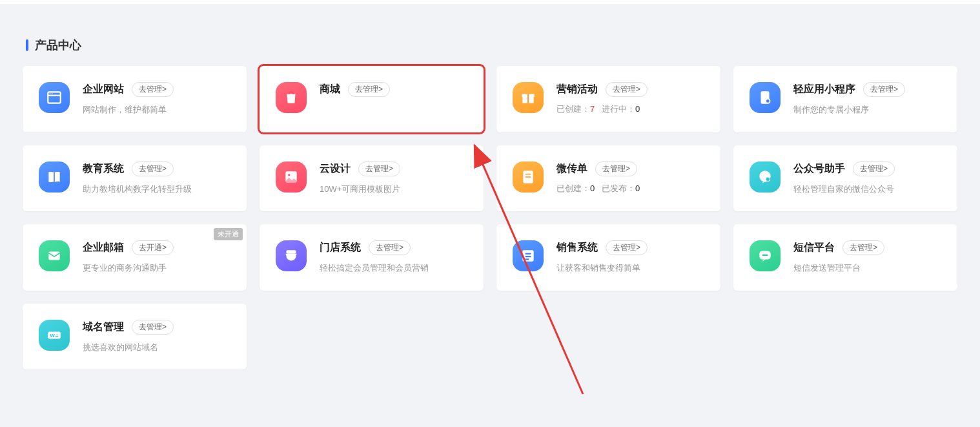 The height and width of the screenshot is (427, 980). What do you see at coordinates (824, 89) in the screenshot?
I see `card-title: 轻应用小程序` at bounding box center [824, 89].